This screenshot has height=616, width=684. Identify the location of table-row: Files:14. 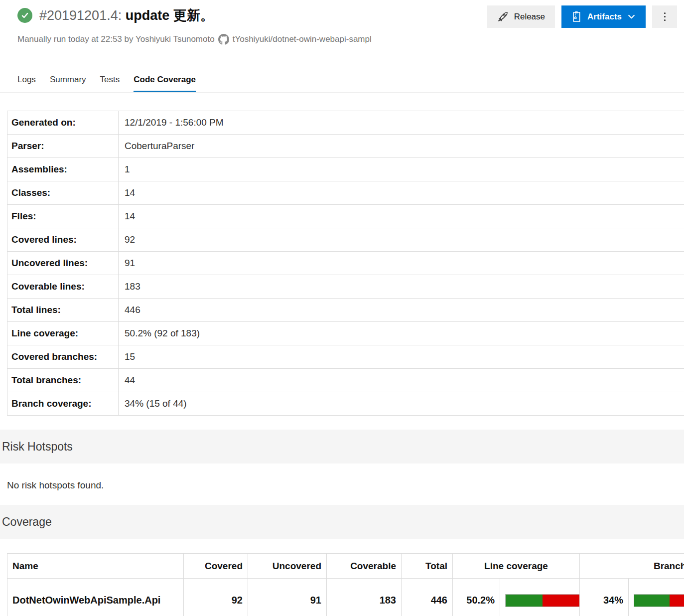
(346, 216).